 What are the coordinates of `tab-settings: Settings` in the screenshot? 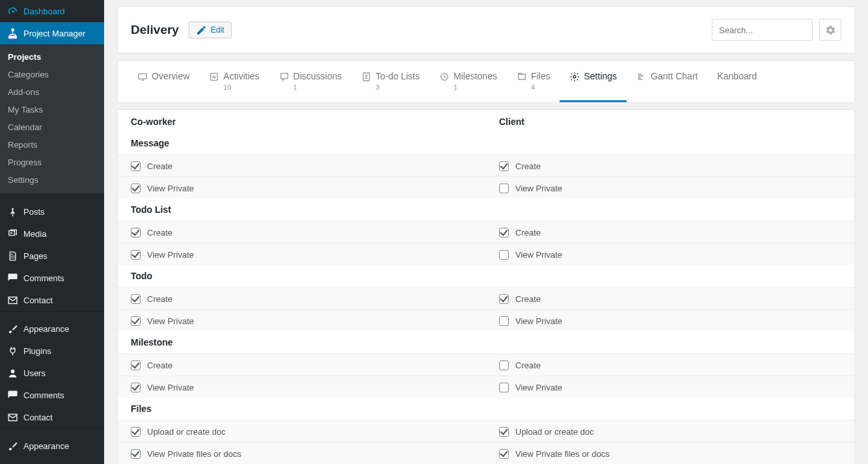 It's located at (593, 82).